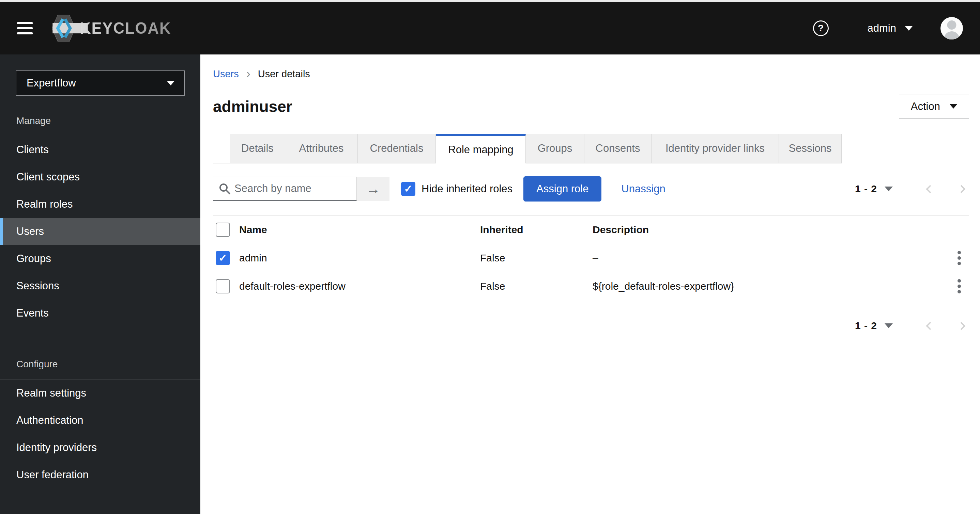 The height and width of the screenshot is (514, 980). I want to click on sidebar-item-authentication: Authentication, so click(100, 420).